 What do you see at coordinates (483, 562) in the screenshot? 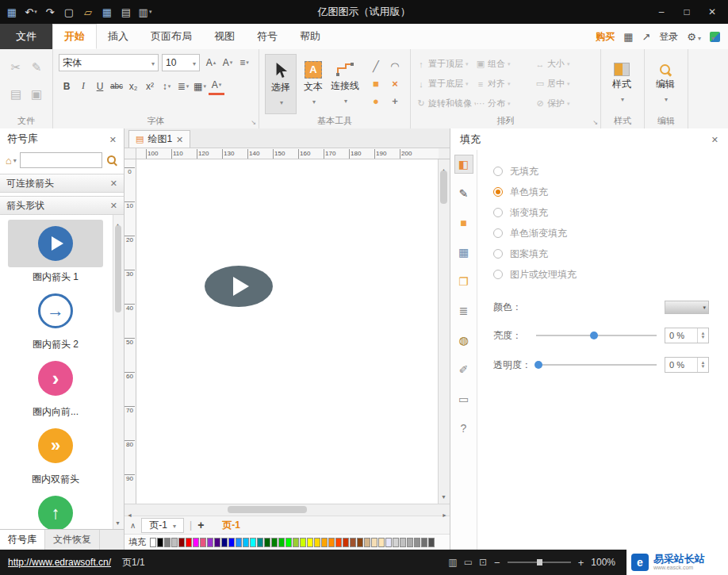
I see `presentation-view-icon: ⊡` at bounding box center [483, 562].